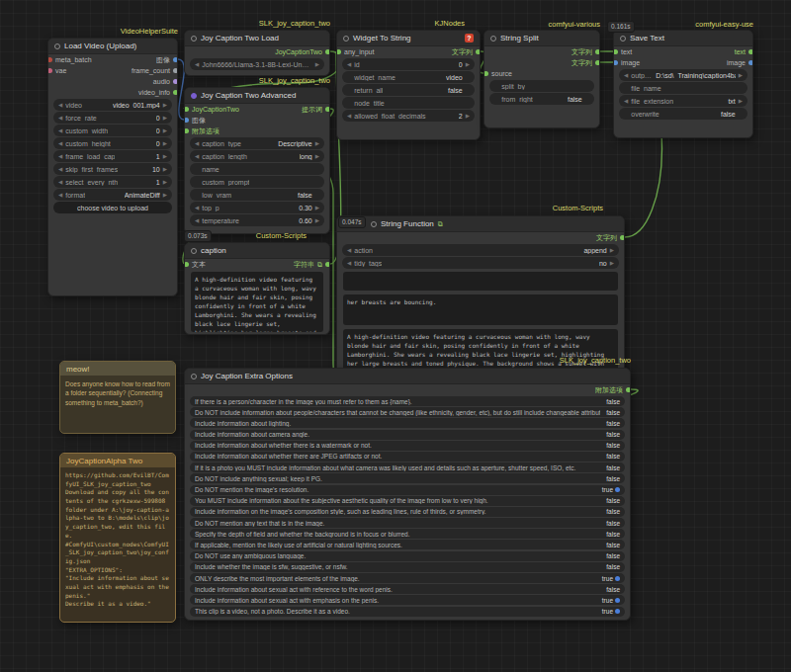 The width and height of the screenshot is (791, 672). Describe the element at coordinates (408, 39) in the screenshot. I see `node-header: Widget To String ?` at that location.